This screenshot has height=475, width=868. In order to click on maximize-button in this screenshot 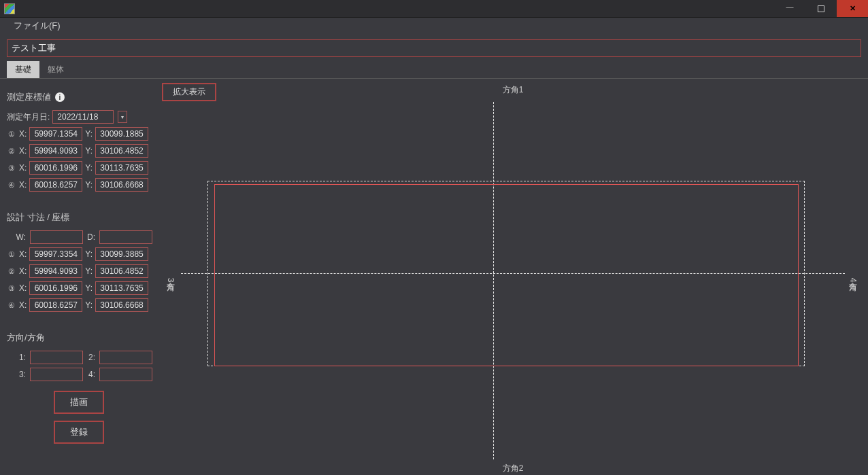, I will do `click(821, 8)`.